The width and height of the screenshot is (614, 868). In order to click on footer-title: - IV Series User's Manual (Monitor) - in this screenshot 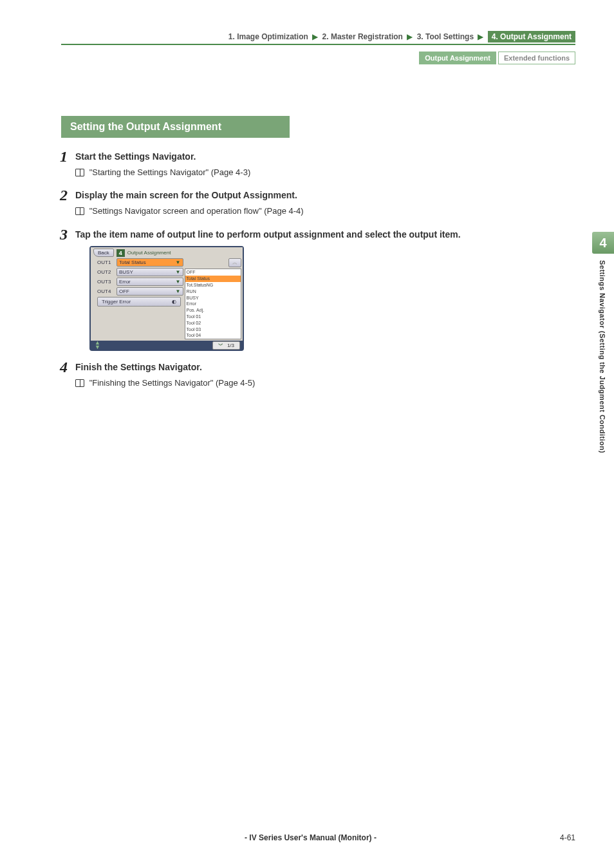, I will do `click(310, 838)`.